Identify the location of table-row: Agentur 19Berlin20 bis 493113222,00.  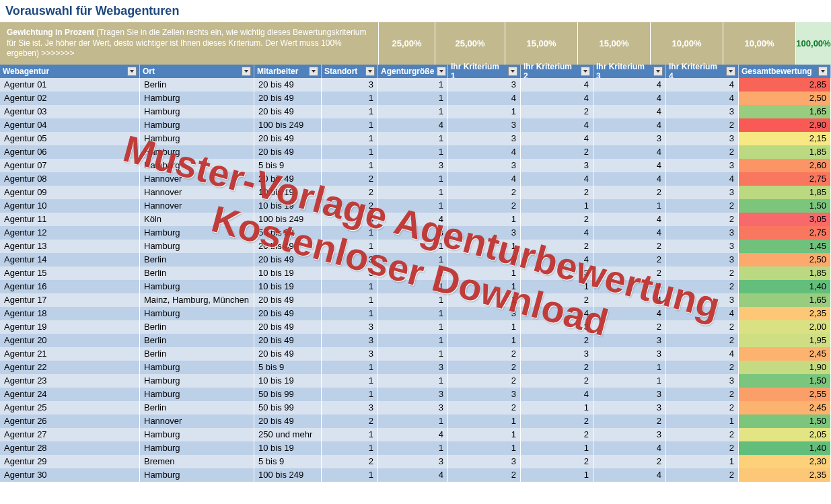
(416, 327).